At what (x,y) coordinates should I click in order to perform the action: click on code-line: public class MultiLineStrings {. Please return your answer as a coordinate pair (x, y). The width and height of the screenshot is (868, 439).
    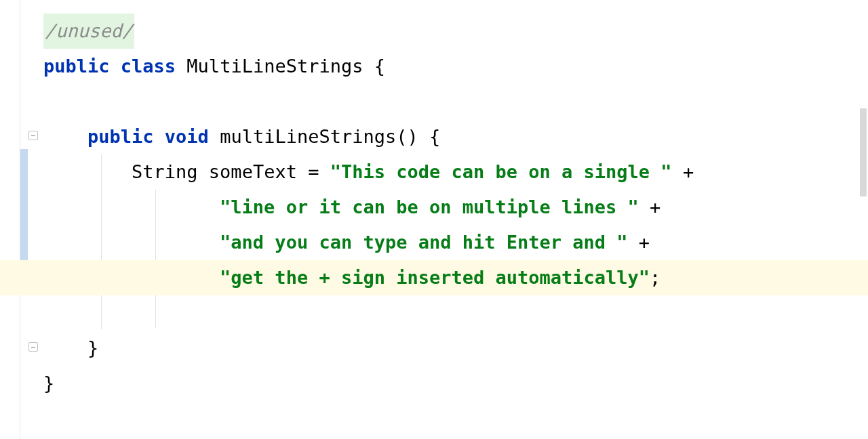
    Looking at the image, I should click on (456, 66).